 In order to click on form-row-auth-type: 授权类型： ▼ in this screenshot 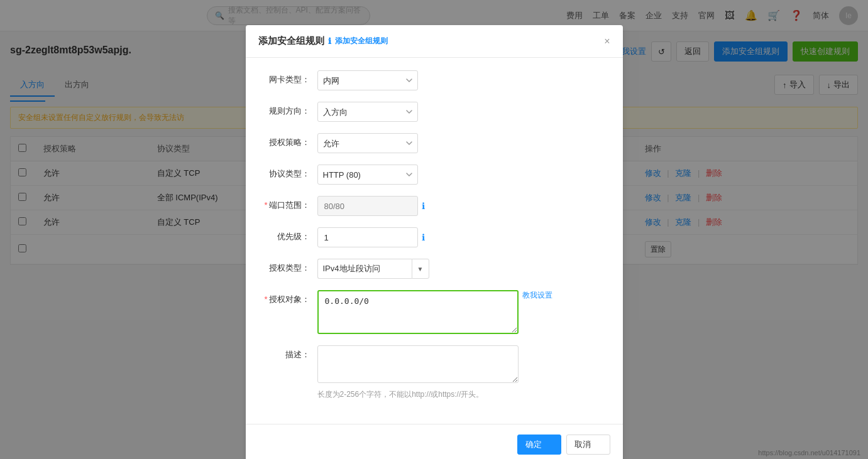, I will do `click(434, 269)`.